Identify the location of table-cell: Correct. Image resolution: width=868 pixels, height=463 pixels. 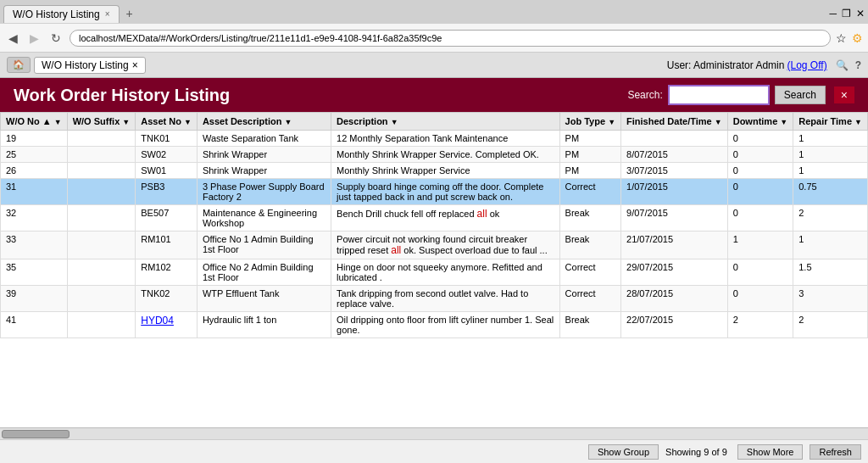
(590, 192).